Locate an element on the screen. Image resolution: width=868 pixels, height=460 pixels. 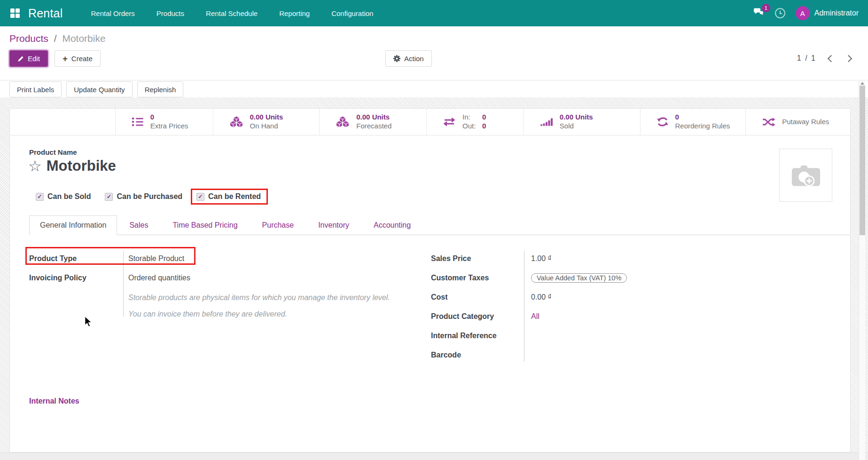
bottom-scrollbar-strip is located at coordinates (434, 456).